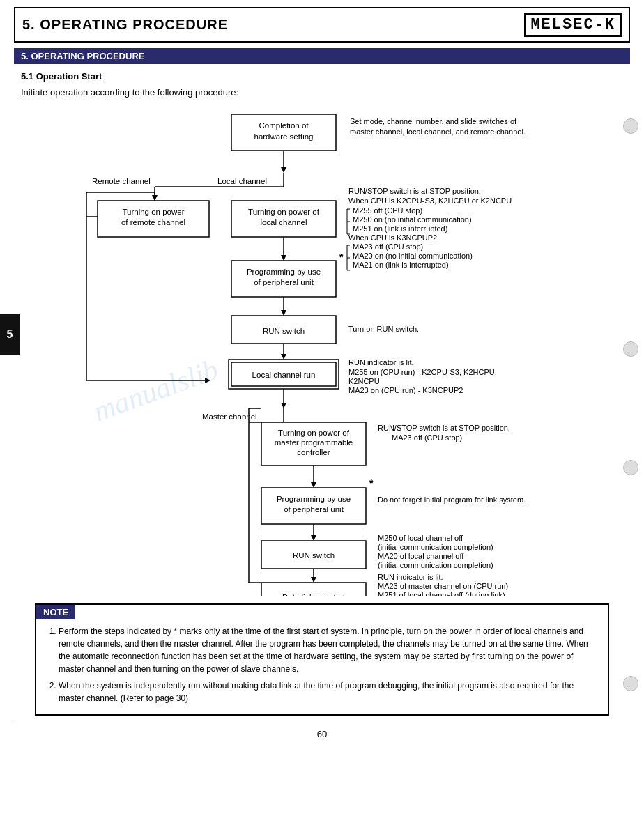 The height and width of the screenshot is (832, 644). Describe the element at coordinates (322, 734) in the screenshot. I see `page-number: 60` at that location.